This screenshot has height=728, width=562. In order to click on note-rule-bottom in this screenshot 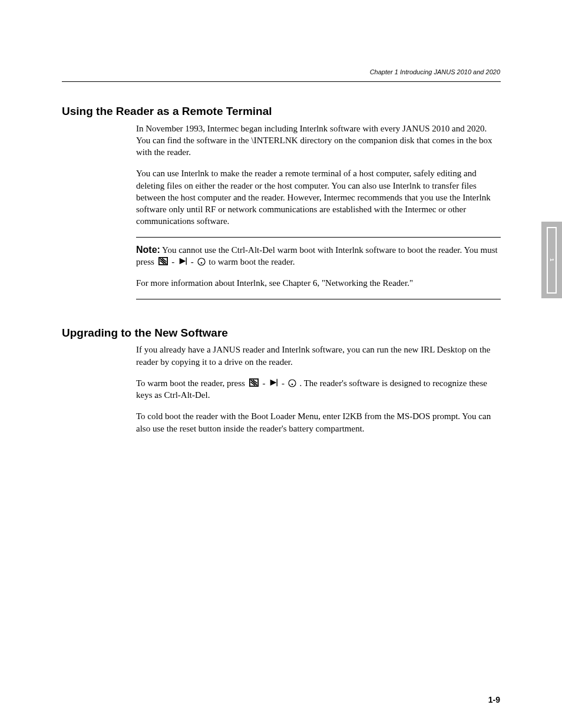, I will do `click(318, 299)`.